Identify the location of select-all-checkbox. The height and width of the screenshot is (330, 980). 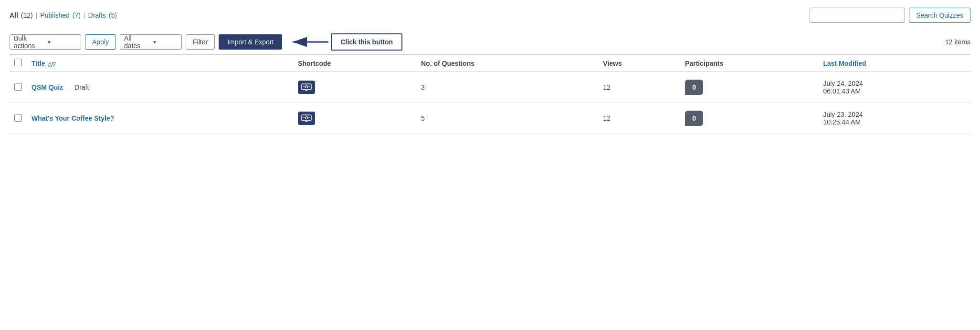
(18, 62).